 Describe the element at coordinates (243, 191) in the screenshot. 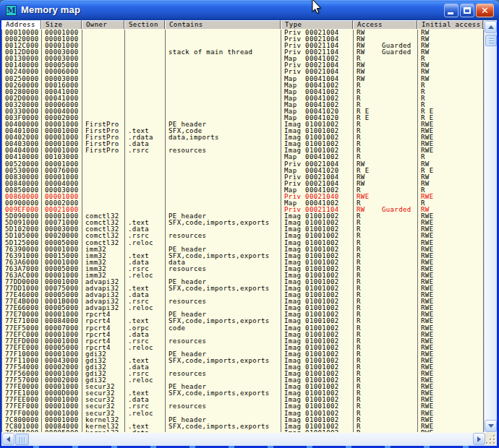

I see `table-row: 00850000 00003000 Map 00041002 R R` at that location.